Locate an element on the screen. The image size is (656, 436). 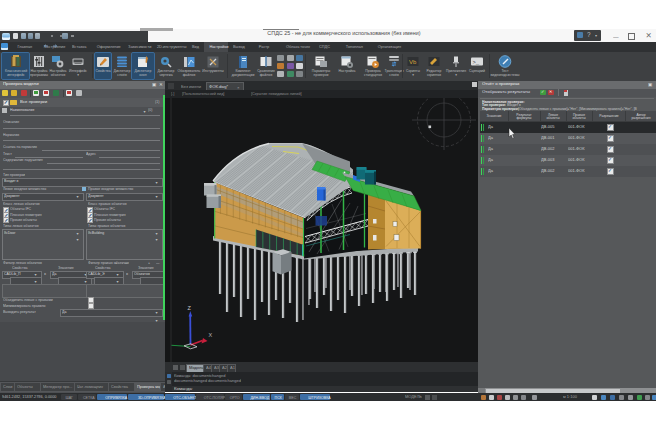
status-toggle-пск: ПСК is located at coordinates (278, 398).